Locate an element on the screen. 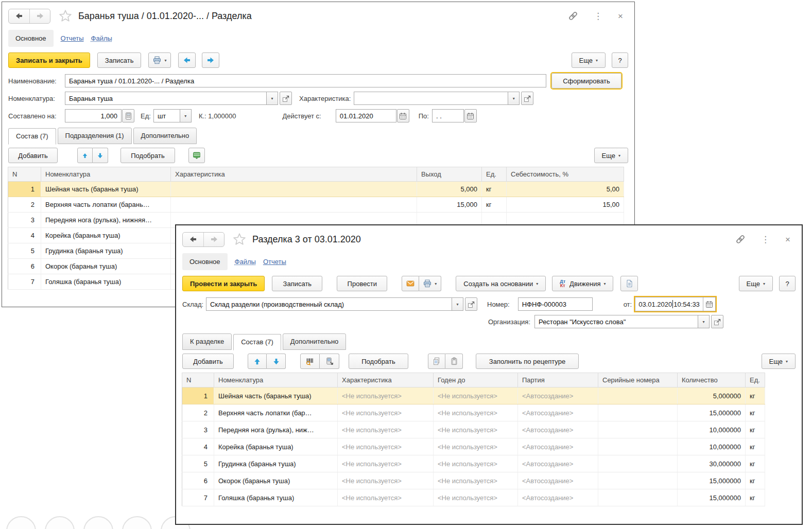 This screenshot has width=812, height=529. move-down-button is located at coordinates (100, 155).